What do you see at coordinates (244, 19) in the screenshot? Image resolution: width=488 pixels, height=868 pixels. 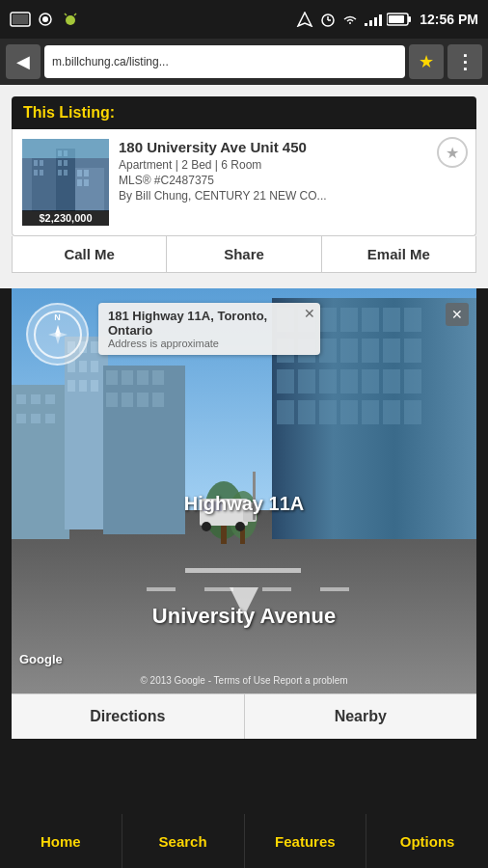 I see `status-bar: 12:56 PM` at bounding box center [244, 19].